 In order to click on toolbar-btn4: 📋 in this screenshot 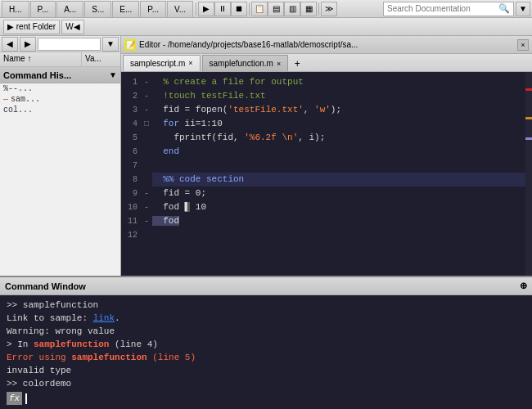, I will do `click(259, 9)`.